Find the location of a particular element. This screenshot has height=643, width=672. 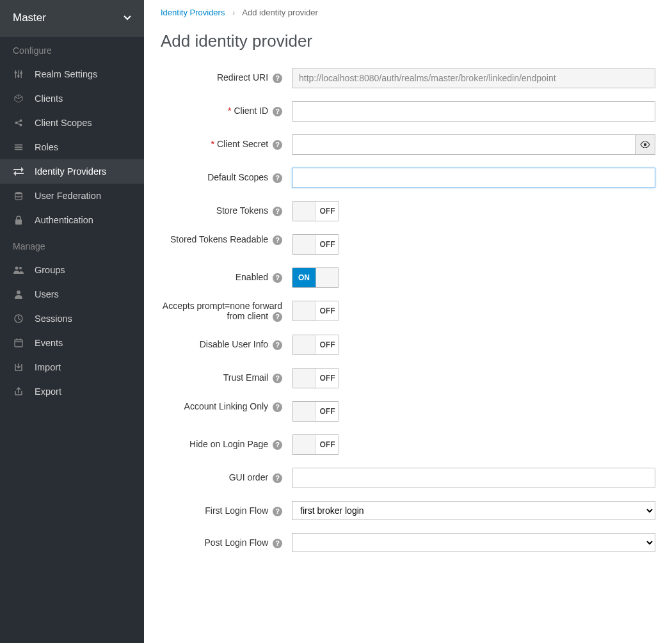

sidebar-item-user-federation: User Federation is located at coordinates (72, 196).